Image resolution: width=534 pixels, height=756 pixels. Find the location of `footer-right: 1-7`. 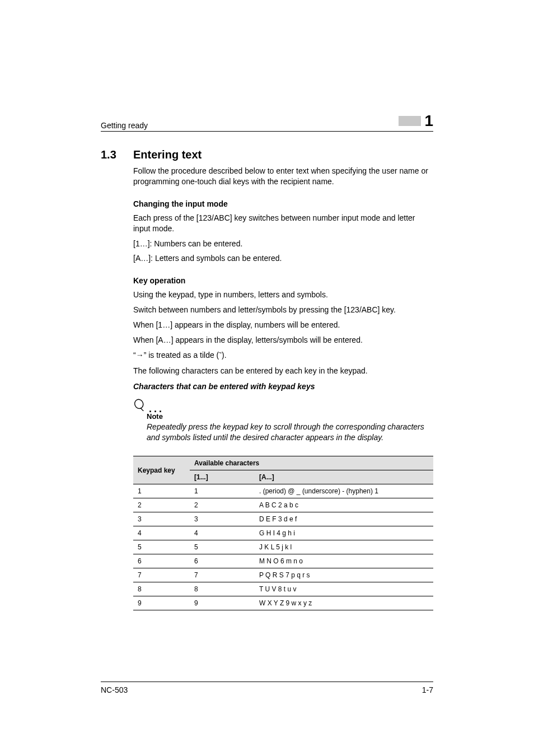

footer-right: 1-7 is located at coordinates (428, 690).